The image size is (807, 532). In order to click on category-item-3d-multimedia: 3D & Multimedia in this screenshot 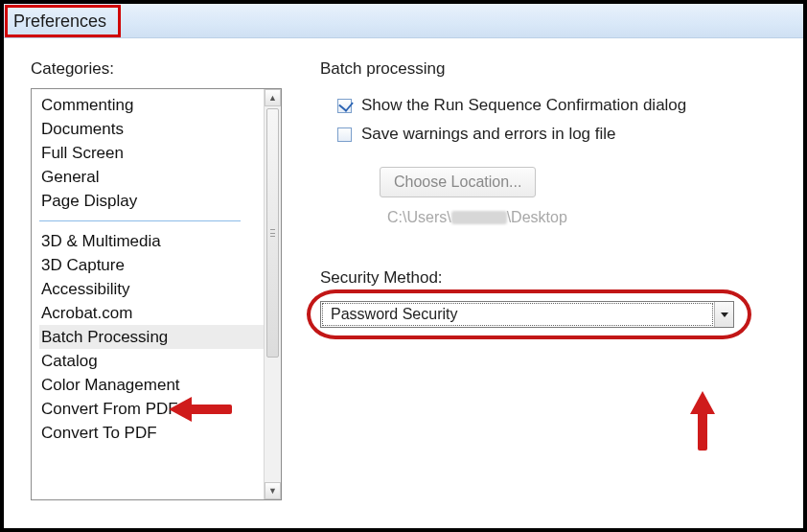, I will do `click(160, 242)`.